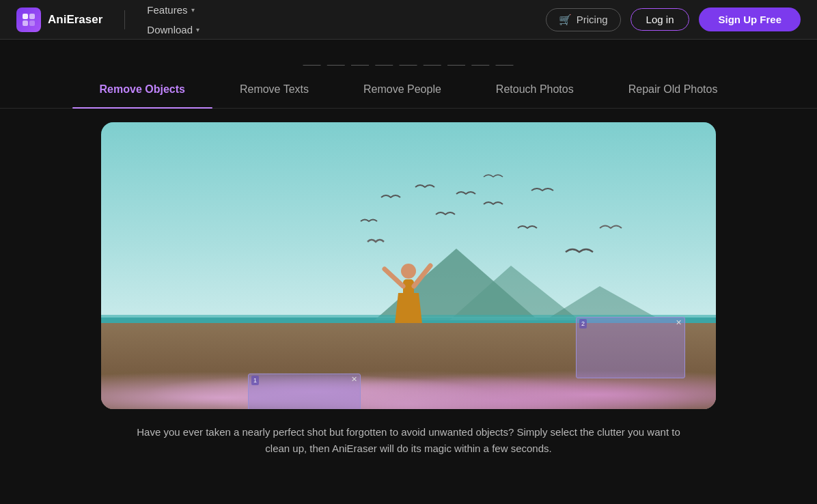  I want to click on tab-remove-people: Remove People, so click(402, 89).